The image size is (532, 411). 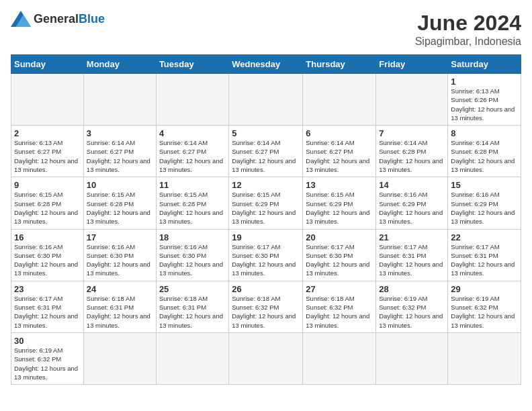 What do you see at coordinates (192, 238) in the screenshot?
I see `day-number: 18` at bounding box center [192, 238].